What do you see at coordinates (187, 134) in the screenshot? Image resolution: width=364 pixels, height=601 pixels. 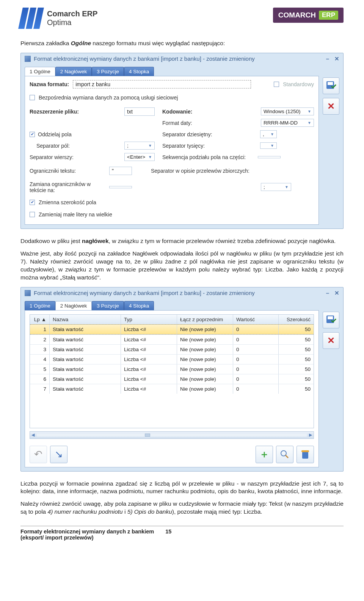 I see `label-sepdec: Separator dziesiętny:` at bounding box center [187, 134].